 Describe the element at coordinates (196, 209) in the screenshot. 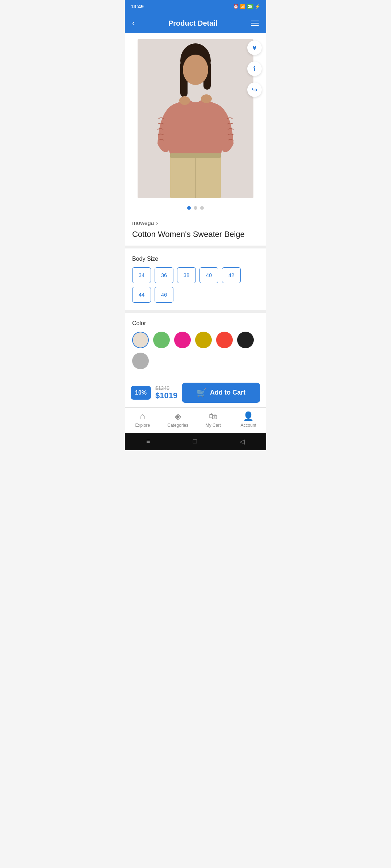

I see `image-dots` at that location.